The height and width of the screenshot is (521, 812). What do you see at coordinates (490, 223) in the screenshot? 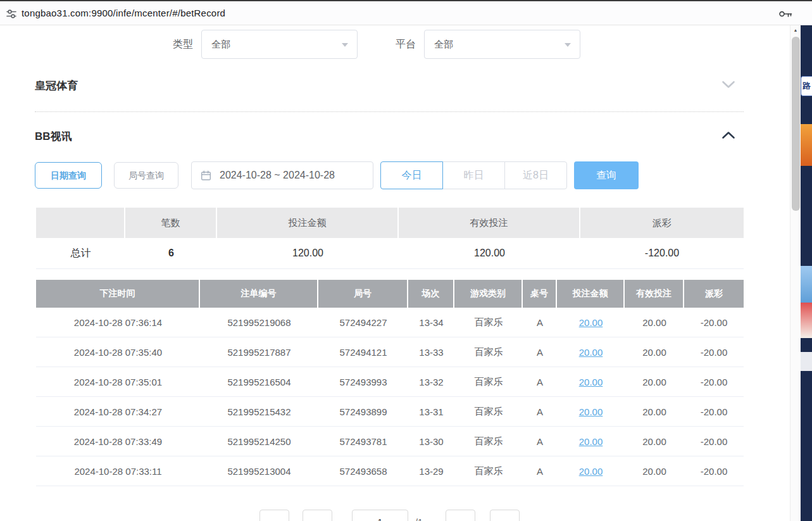
I see `summary-col-valid-bet: 有效投注` at bounding box center [490, 223].